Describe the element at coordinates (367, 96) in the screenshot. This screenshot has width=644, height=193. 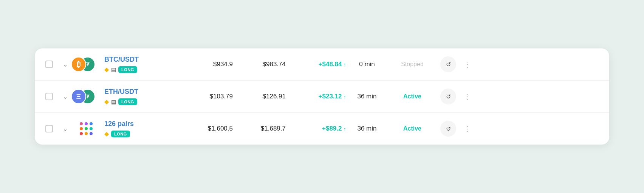
I see `time-eth: 36 min` at that location.